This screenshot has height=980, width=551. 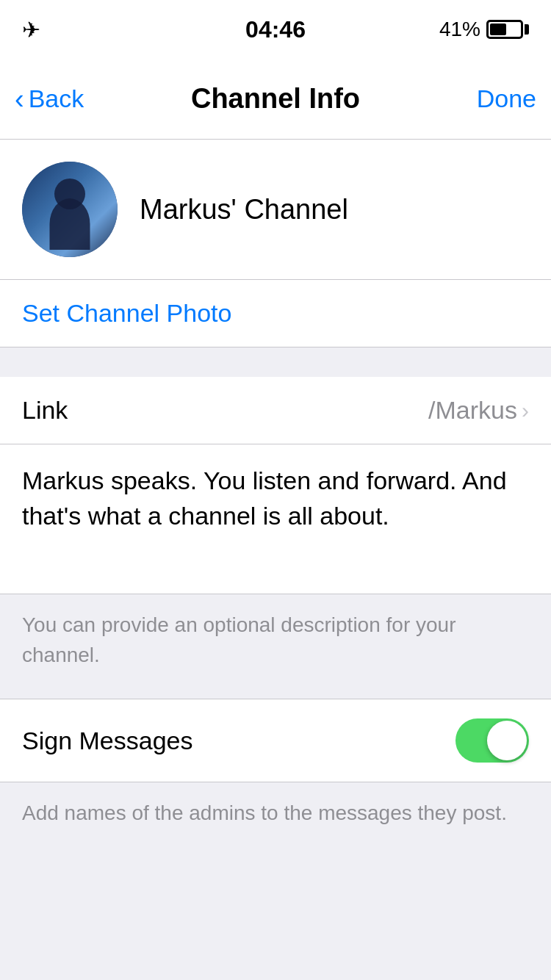 I want to click on back-button: ‹ Back, so click(x=49, y=98).